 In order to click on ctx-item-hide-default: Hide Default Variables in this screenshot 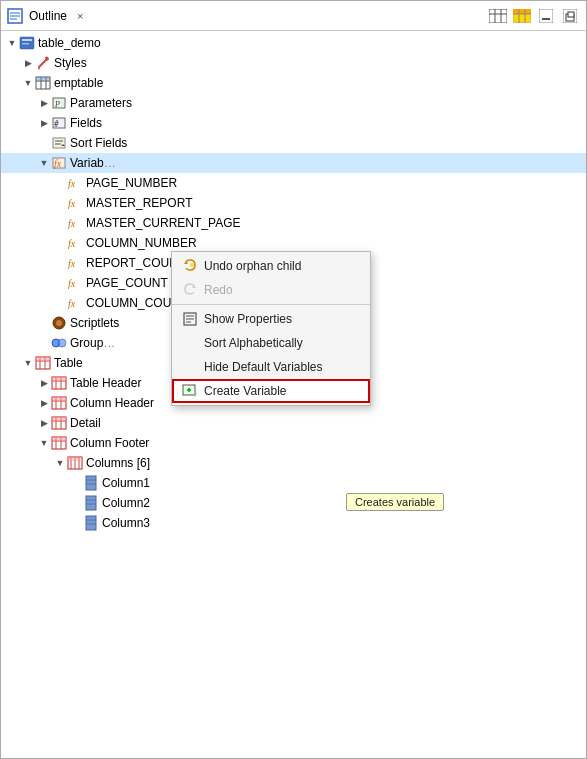, I will do `click(271, 367)`.